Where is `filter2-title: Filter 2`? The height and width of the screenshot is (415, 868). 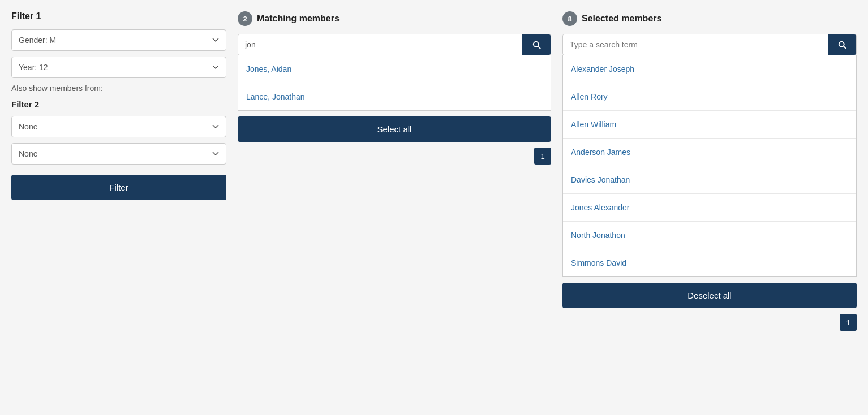
filter2-title: Filter 2 is located at coordinates (119, 104).